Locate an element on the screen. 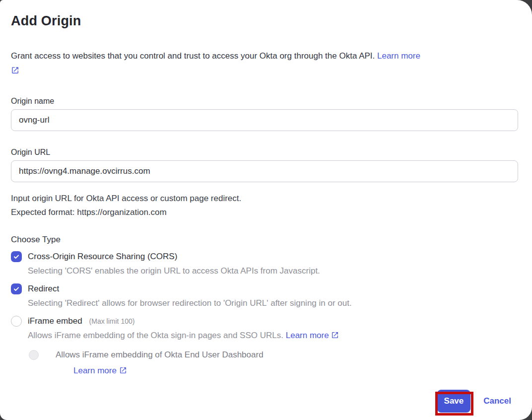  option-cors-row: Cross-Origin Resource Sharing (CORS) is located at coordinates (265, 257).